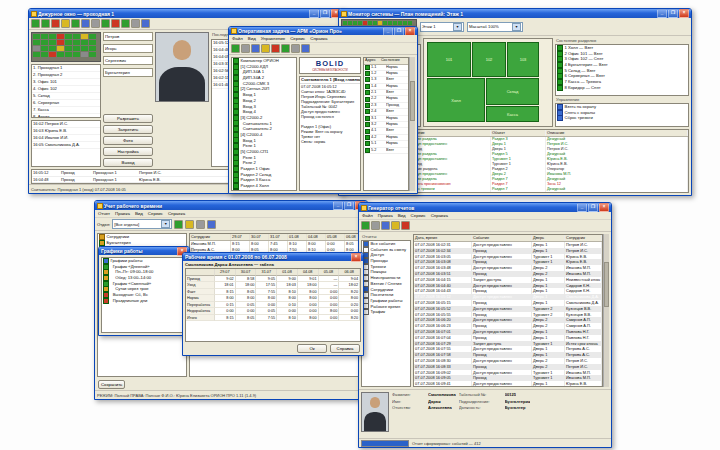 The image size is (720, 450). I want to click on list-item: 1. Проходная 1, so click(66, 68).